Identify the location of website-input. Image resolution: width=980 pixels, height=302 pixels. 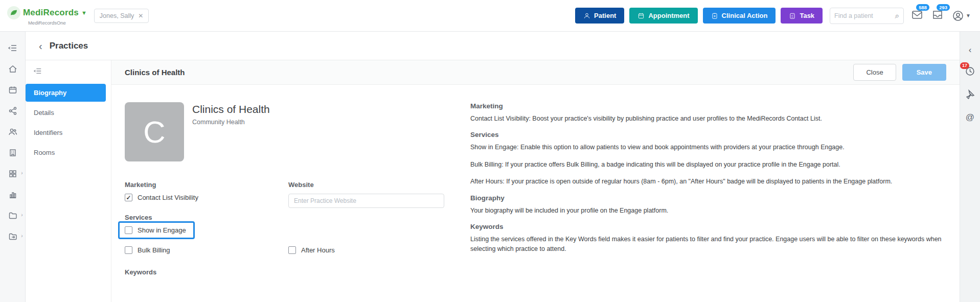
(366, 201).